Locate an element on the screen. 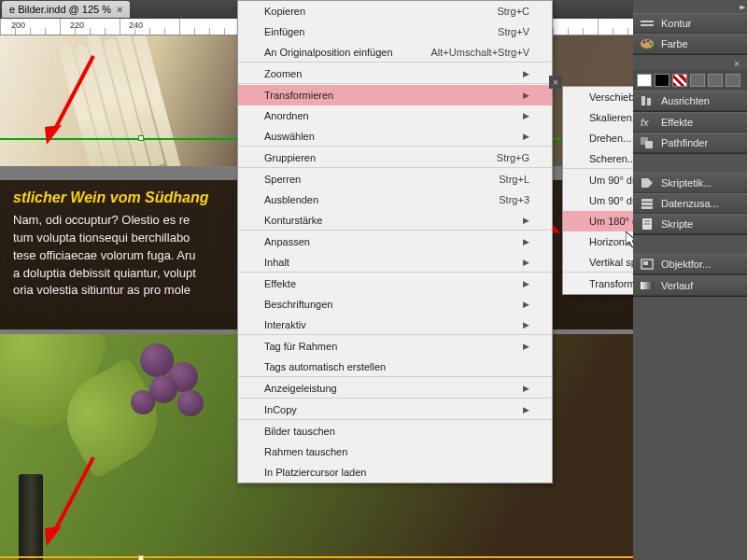 This screenshot has width=747, height=560. panel-data: Datenzusa... is located at coordinates (690, 203).